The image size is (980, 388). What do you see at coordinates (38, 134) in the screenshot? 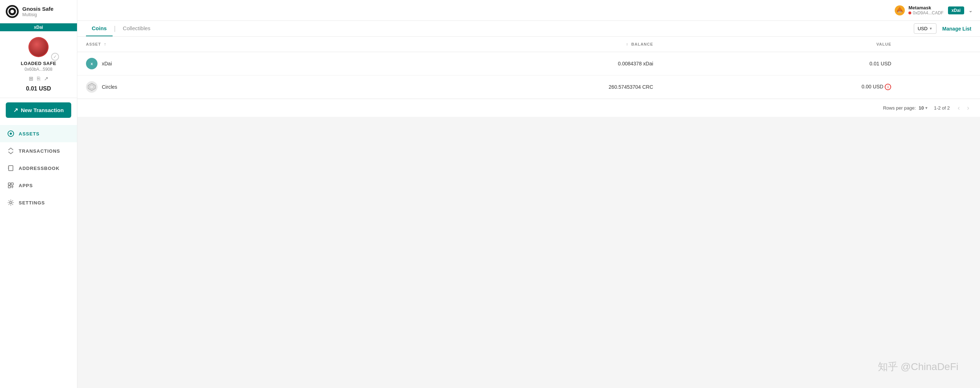
I see `sidebar-item-assets: ASSETS` at bounding box center [38, 134].